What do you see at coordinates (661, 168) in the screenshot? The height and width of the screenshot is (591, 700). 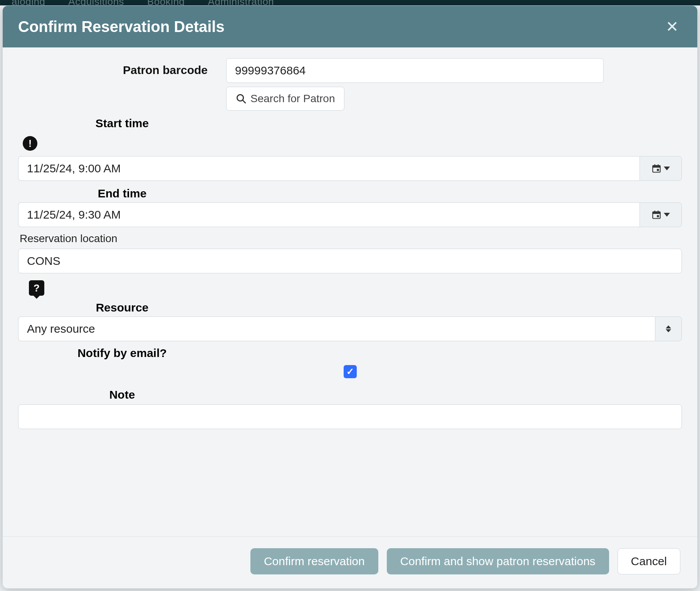 I see `start-time-picker-button` at bounding box center [661, 168].